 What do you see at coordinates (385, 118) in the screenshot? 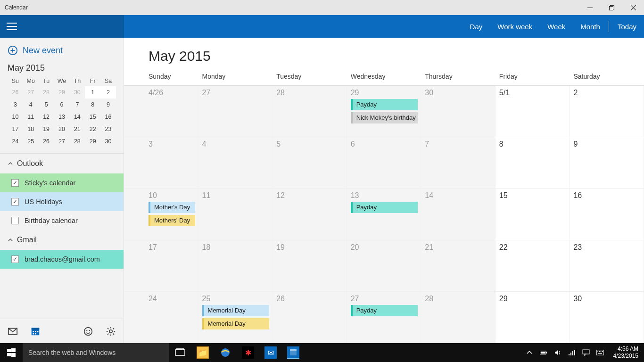
I see `calendar-event: Nick Mokey's birthday` at bounding box center [385, 118].